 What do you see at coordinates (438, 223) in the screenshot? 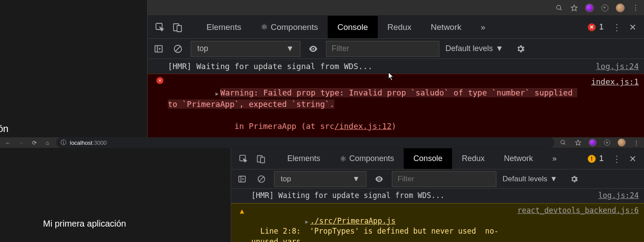
I see `console-warning-row: ▲ ▶./src/PrimeraApp.js Line 2:8: 'PropTy…` at bounding box center [438, 223].